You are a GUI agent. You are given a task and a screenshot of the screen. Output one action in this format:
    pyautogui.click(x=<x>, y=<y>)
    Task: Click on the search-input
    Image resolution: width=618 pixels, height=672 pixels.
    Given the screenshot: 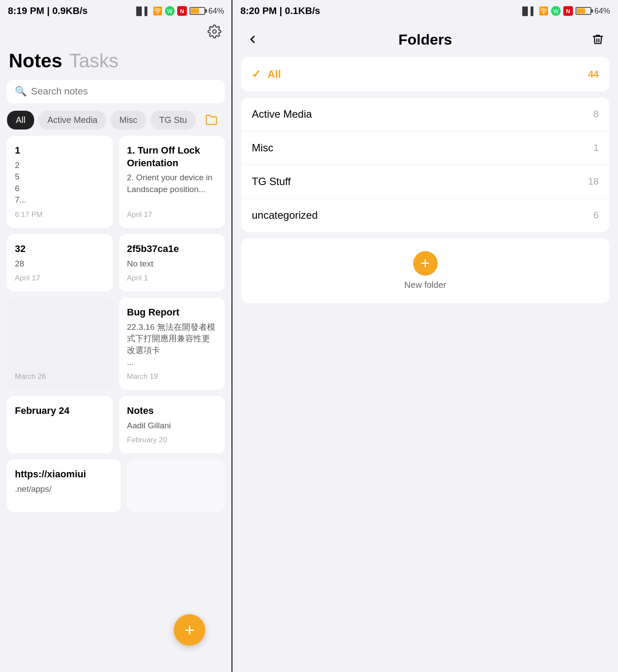 What is the action you would take?
    pyautogui.click(x=124, y=91)
    